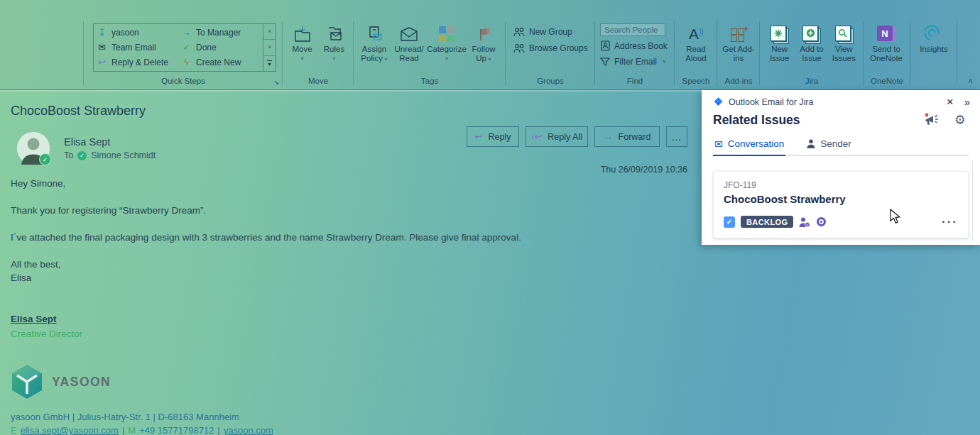 The height and width of the screenshot is (435, 980). Describe the element at coordinates (82, 156) in the screenshot. I see `recipient-check-icon: ✓` at that location.